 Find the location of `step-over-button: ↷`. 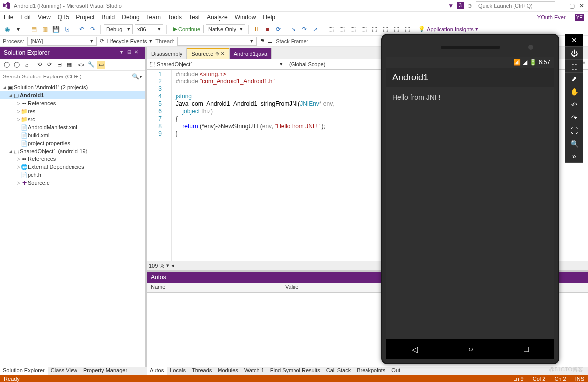

step-over-button: ↷ is located at coordinates (304, 29).